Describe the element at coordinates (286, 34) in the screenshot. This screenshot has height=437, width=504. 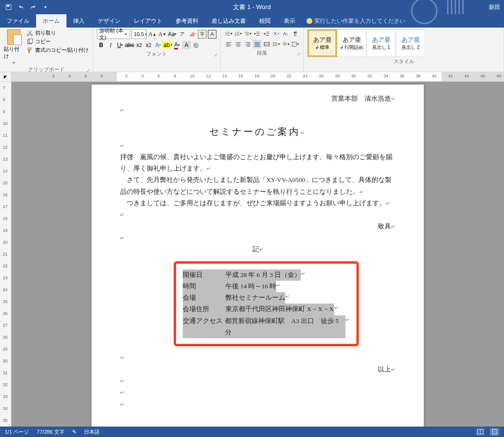
I see `sort-button: A↓` at that location.